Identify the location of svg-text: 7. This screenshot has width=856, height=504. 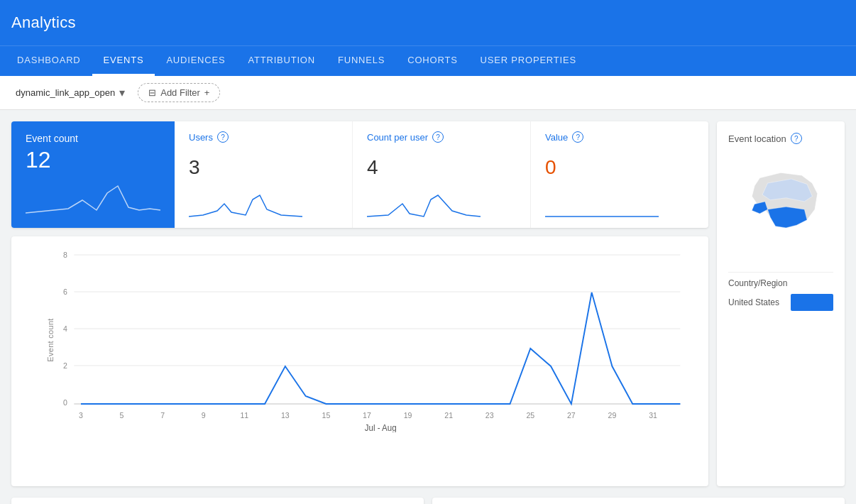
(163, 415).